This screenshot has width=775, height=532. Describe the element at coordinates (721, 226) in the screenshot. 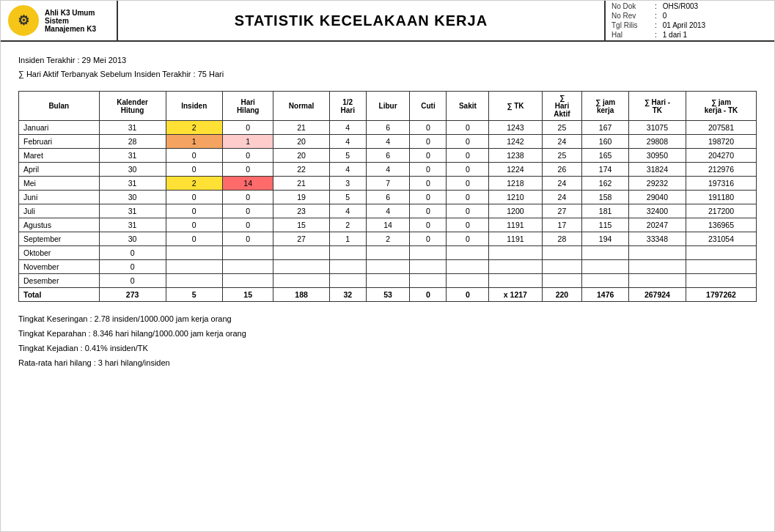

I see `table-cell: 136965` at that location.